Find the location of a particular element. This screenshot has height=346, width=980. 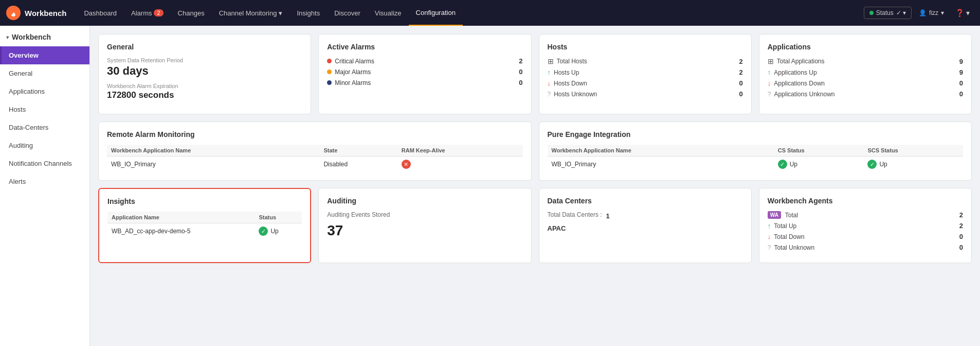

datacenters-total: 1 is located at coordinates (608, 216).